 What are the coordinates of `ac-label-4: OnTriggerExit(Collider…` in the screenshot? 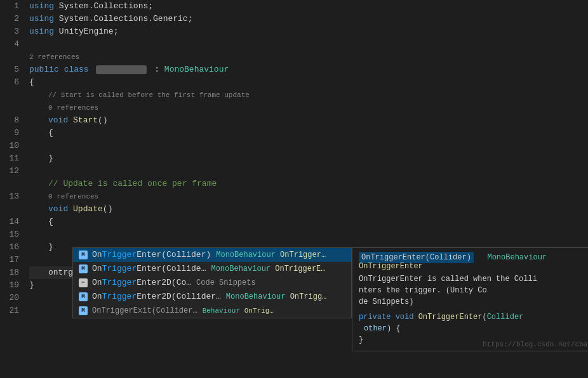 It's located at (145, 311).